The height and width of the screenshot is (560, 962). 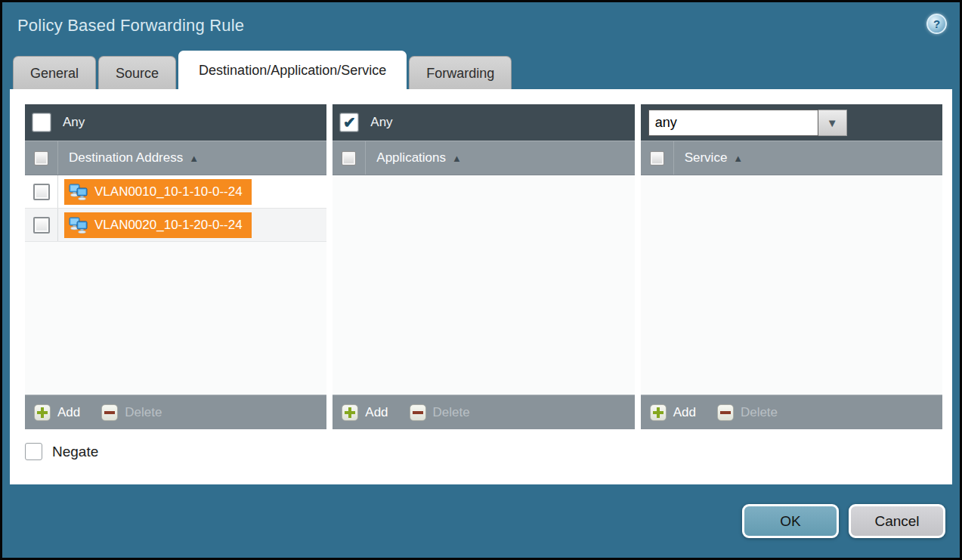 I want to click on dialog-title: Policy Based Forwarding Rule, so click(x=481, y=26).